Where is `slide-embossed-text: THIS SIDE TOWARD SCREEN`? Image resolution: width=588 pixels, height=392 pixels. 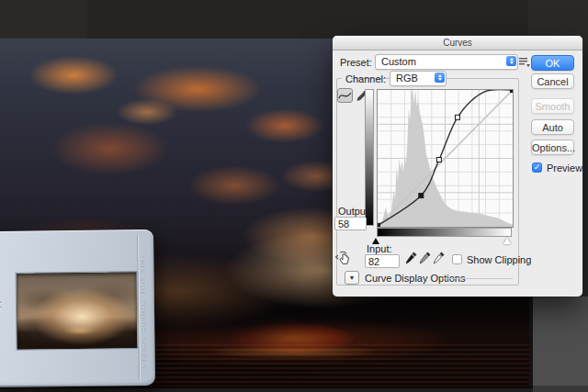
slide-embossed-text: THIS SIDE TOWARD SCREEN is located at coordinates (143, 316).